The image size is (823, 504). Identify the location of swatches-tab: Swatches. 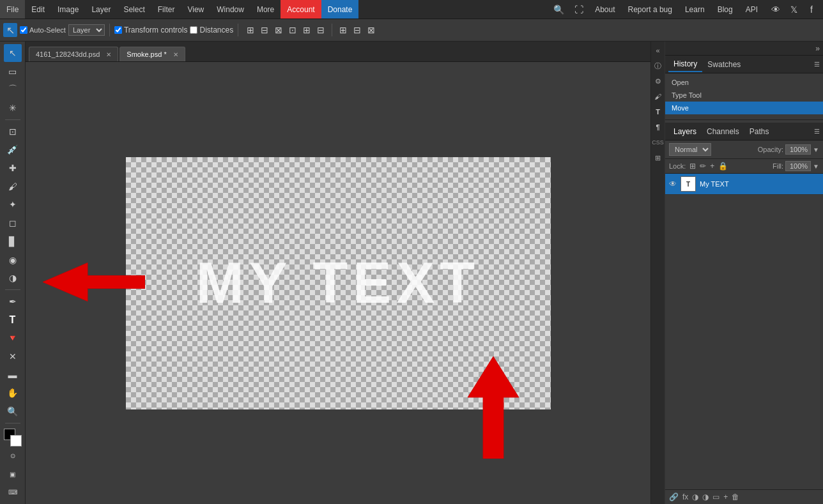
(724, 65).